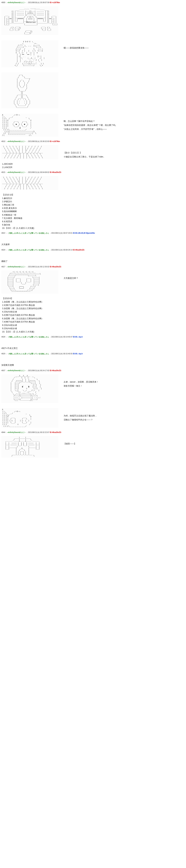 This screenshot has height=868, width=186. What do you see at coordinates (93, 21) in the screenshot?
I see `post-body: _____ ___.----''''' '''''----.___ (| | -…` at bounding box center [93, 21].